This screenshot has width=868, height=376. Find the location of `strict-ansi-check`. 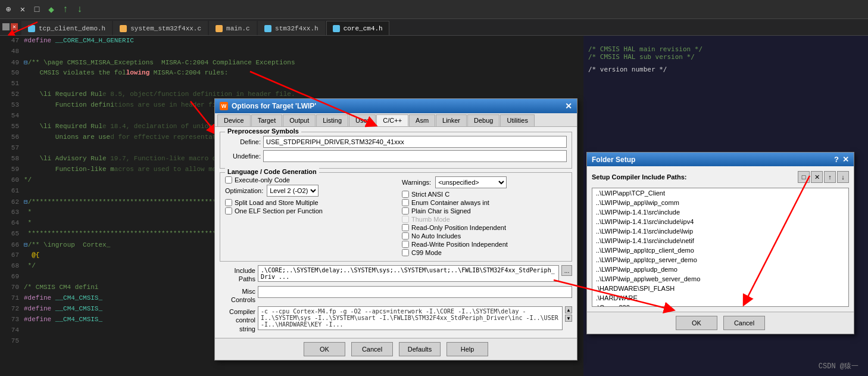

strict-ansi-check is located at coordinates (405, 194).